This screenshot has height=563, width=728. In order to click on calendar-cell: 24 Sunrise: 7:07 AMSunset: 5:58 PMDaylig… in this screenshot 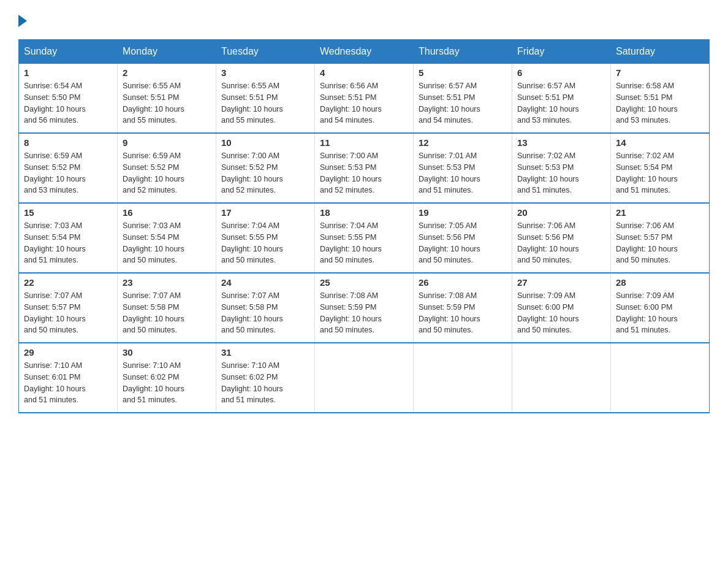, I will do `click(266, 308)`.